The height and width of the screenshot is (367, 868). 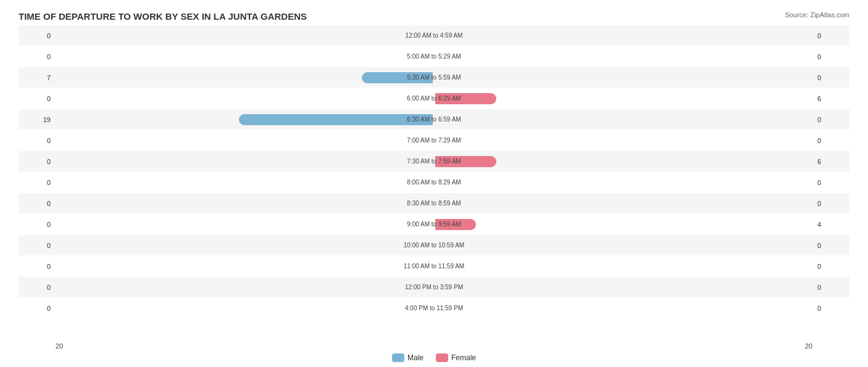 What do you see at coordinates (434, 225) in the screenshot?
I see `bars-wrapper: 9:00 AM to 9:59 AM` at bounding box center [434, 225].